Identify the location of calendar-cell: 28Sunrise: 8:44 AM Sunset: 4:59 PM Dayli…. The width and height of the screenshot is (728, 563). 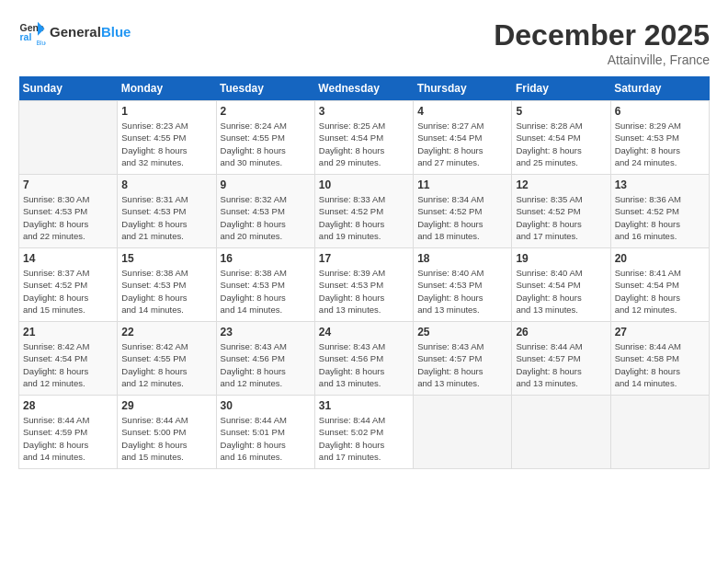
(68, 432).